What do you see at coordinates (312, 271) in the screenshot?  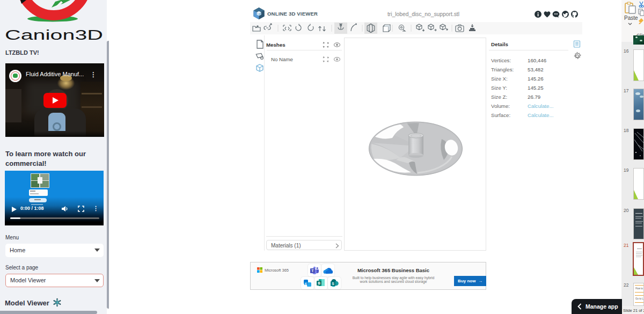 I see `svg-text: T` at bounding box center [312, 271].